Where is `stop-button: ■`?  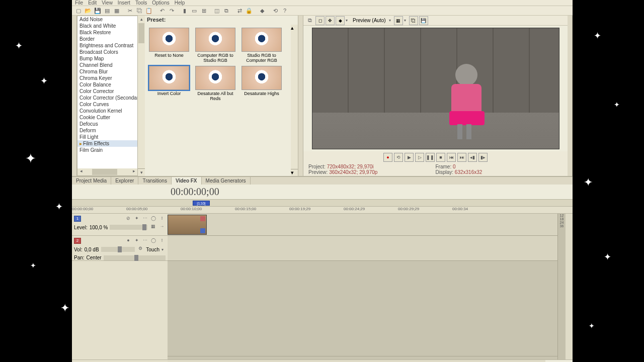
stop-button: ■ is located at coordinates (441, 157).